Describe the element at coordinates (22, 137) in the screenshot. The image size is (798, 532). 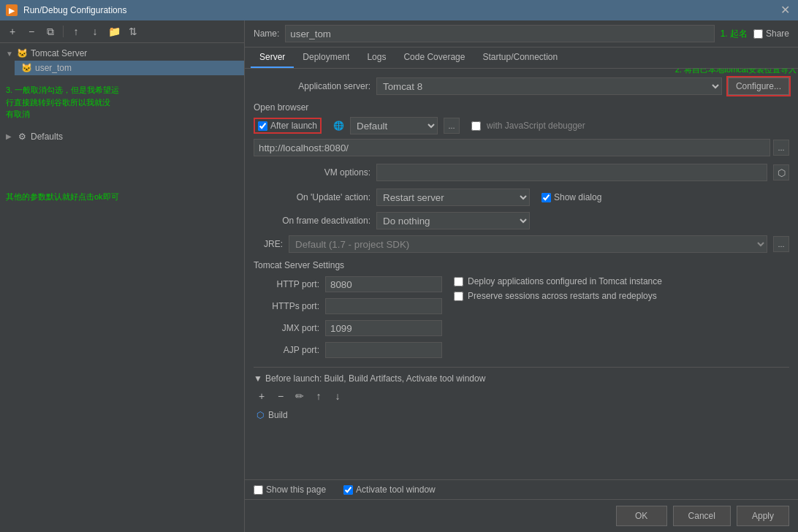
I see `defaults-icon: ⚙` at that location.